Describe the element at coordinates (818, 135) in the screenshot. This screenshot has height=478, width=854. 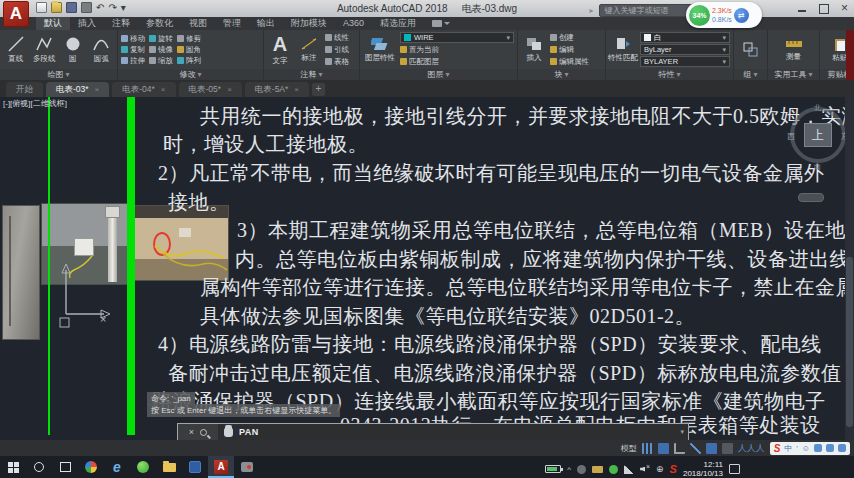
I see `viewcube-top-face: 上` at that location.